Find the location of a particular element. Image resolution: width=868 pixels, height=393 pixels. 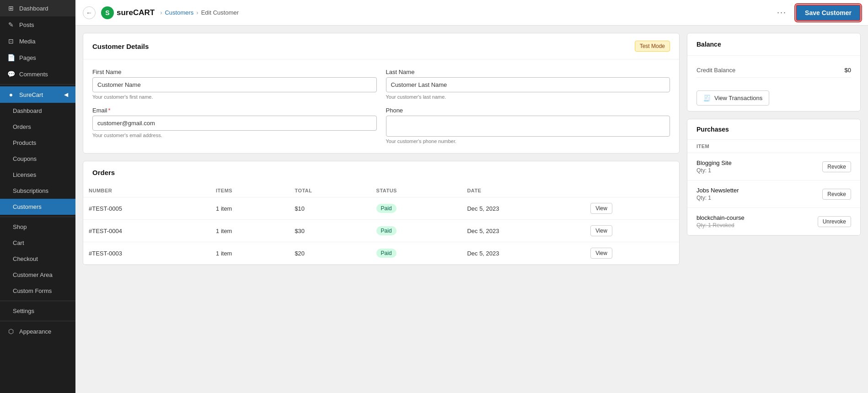

sidebar-item-label: Dashboard is located at coordinates (34, 8).